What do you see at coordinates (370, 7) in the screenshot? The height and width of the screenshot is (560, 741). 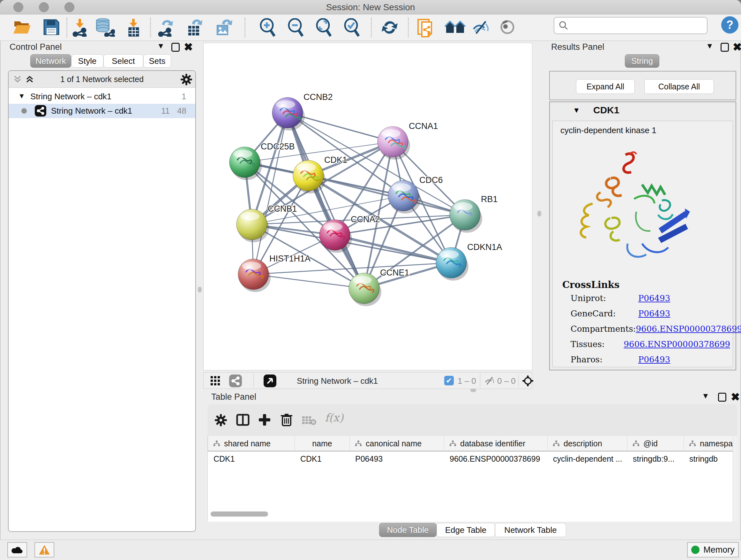 I see `title-bar: Session: New Session` at bounding box center [370, 7].